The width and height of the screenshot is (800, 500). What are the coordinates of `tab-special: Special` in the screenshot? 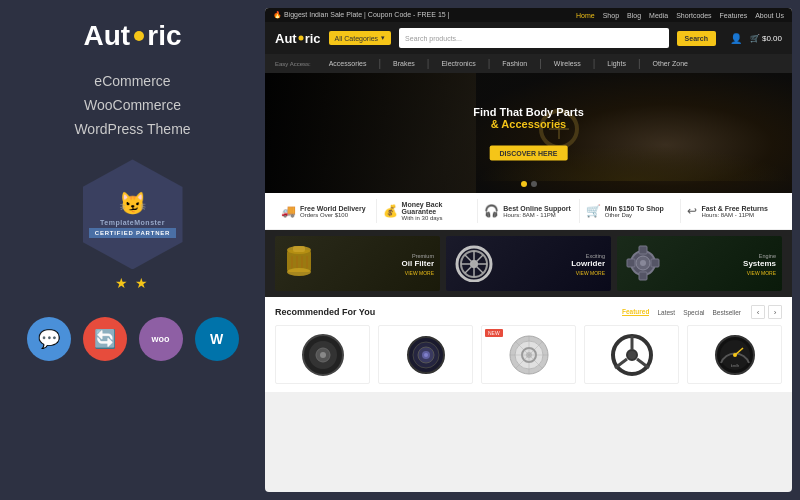 It's located at (694, 312).